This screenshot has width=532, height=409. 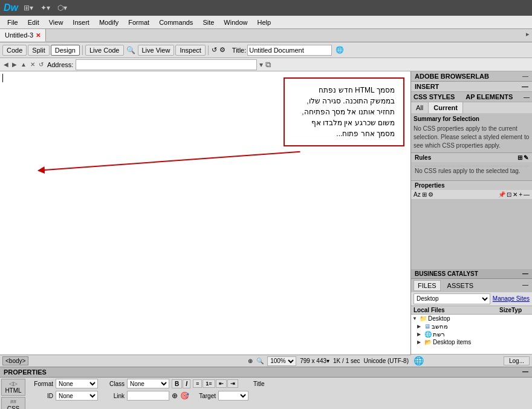 What do you see at coordinates (34, 22) in the screenshot?
I see `menu-edit: Edit` at bounding box center [34, 22].